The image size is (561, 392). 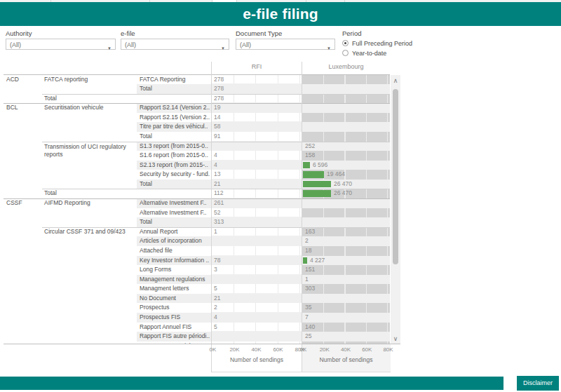 What do you see at coordinates (175, 44) in the screenshot?
I see `efile-dropdown: (All) ▼` at bounding box center [175, 44].